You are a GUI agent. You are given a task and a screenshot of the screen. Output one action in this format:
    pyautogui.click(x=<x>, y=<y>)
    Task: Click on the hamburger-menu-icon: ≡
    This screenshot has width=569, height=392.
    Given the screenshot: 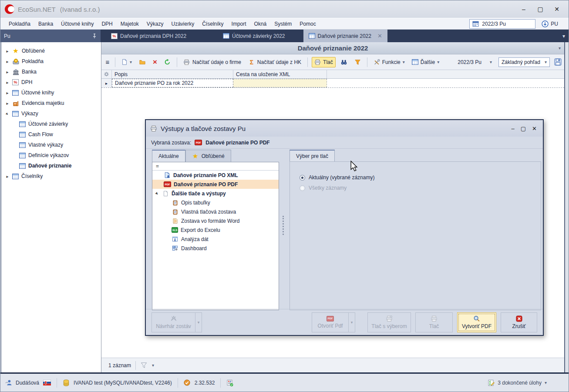 What is the action you would take?
    pyautogui.click(x=108, y=62)
    